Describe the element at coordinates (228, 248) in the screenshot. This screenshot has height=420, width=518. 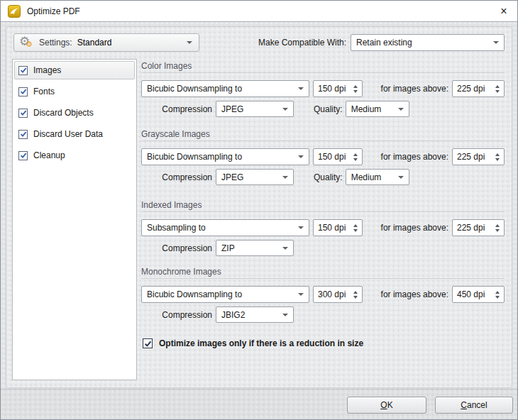
I see `combobox-value: ZIP` at that location.